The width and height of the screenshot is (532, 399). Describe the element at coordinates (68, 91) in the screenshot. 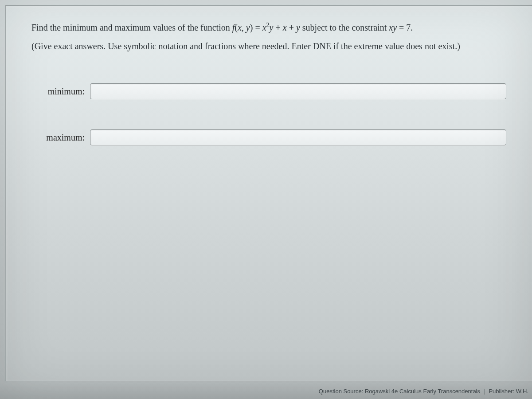

I see `minimum-label: minimum:` at that location.